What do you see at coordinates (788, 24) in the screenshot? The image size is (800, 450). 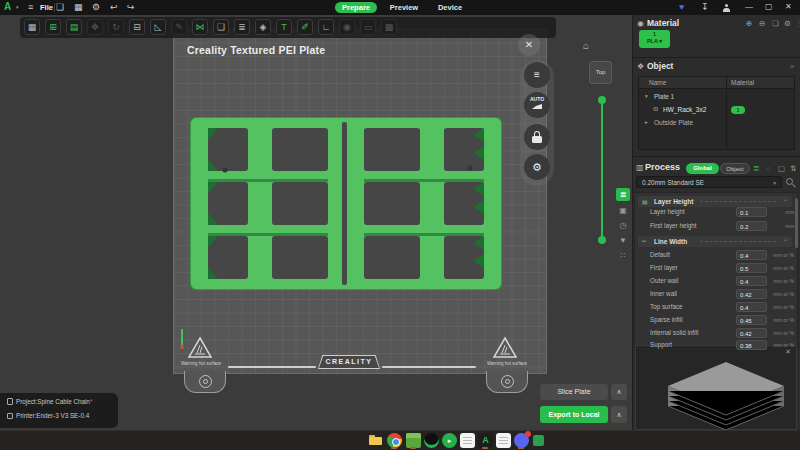 I see `material-settings-icon: ⚙` at bounding box center [788, 24].